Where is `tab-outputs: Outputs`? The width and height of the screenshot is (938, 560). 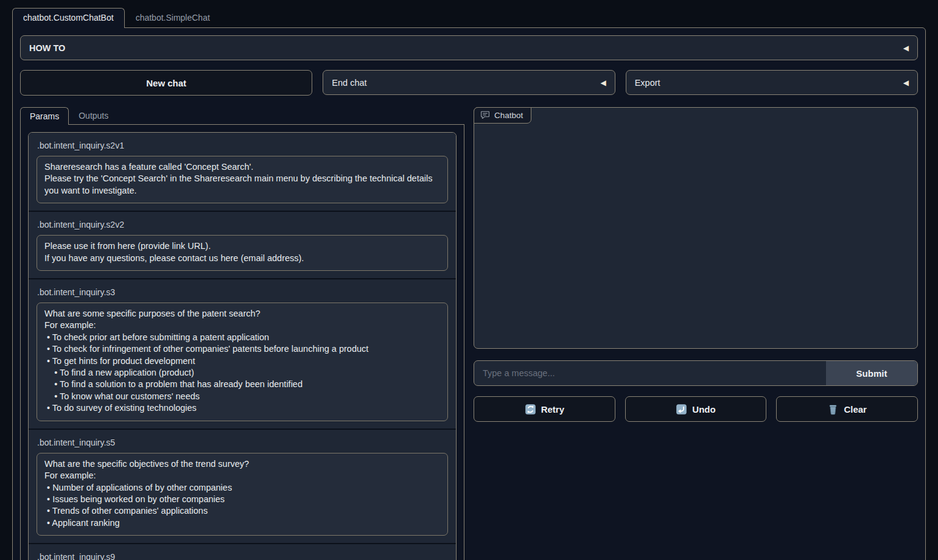 tab-outputs: Outputs is located at coordinates (94, 116).